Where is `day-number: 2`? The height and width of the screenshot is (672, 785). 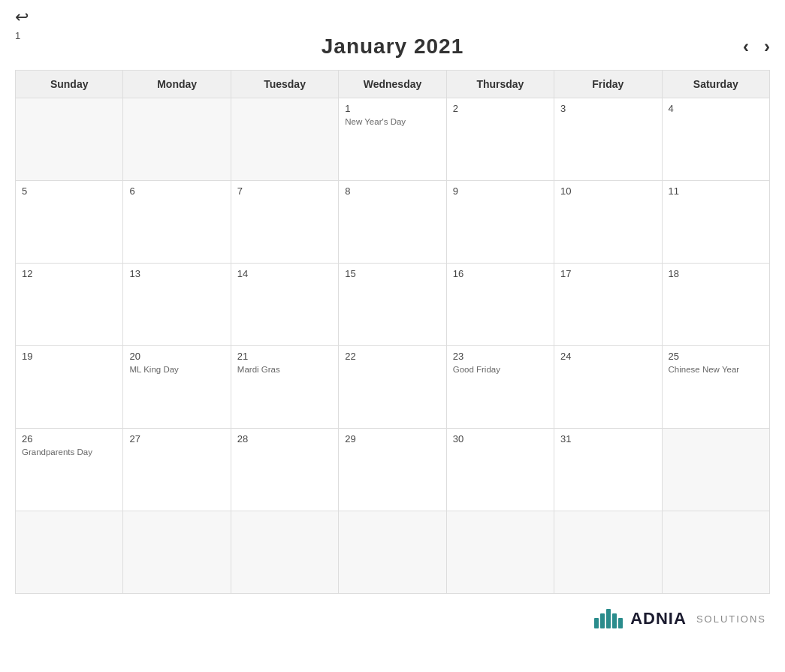
day-number: 2 is located at coordinates (500, 108).